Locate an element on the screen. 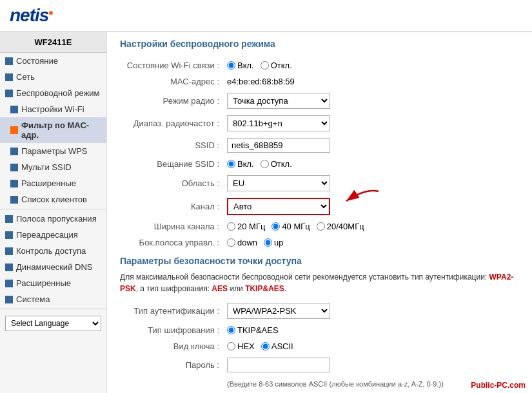 The height and width of the screenshot is (393, 532). table-row: (Введите 8-63 символов ASCII (любые комб… is located at coordinates (320, 384).